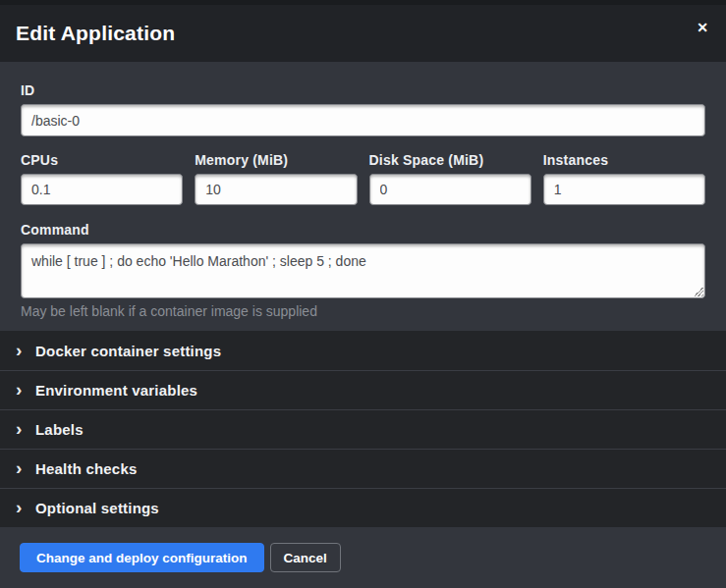  I want to click on disk-input, so click(450, 189).